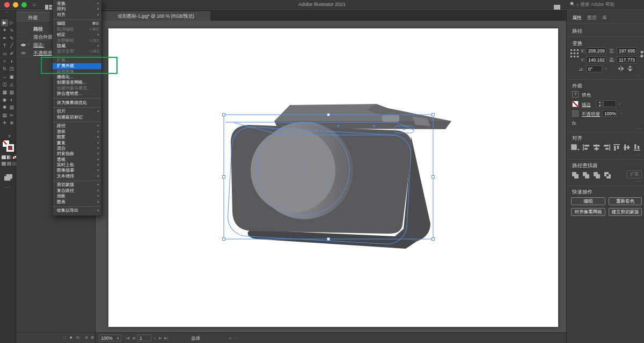 This screenshot has width=644, height=343. What do you see at coordinates (77, 132) in the screenshot?
I see `menu-item-shape: 形状›` at bounding box center [77, 132].